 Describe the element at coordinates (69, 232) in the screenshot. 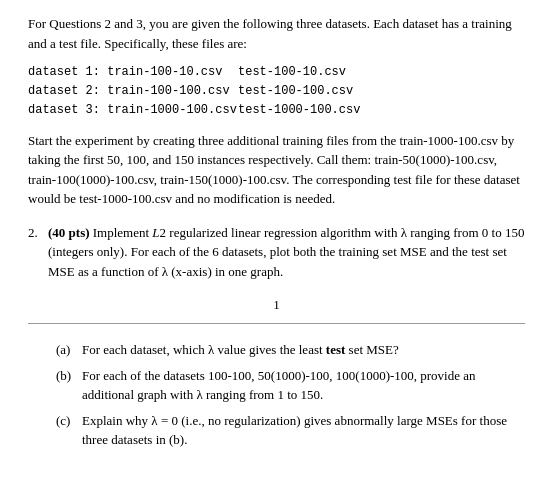

I see `question-2-pts: (40 pts)` at that location.